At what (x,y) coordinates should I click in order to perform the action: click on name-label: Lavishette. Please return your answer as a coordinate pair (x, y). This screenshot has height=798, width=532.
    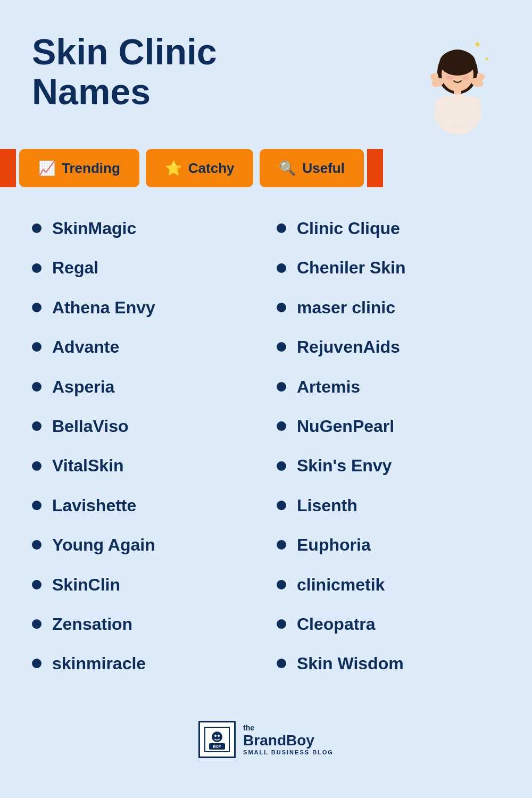
    Looking at the image, I should click on (94, 505).